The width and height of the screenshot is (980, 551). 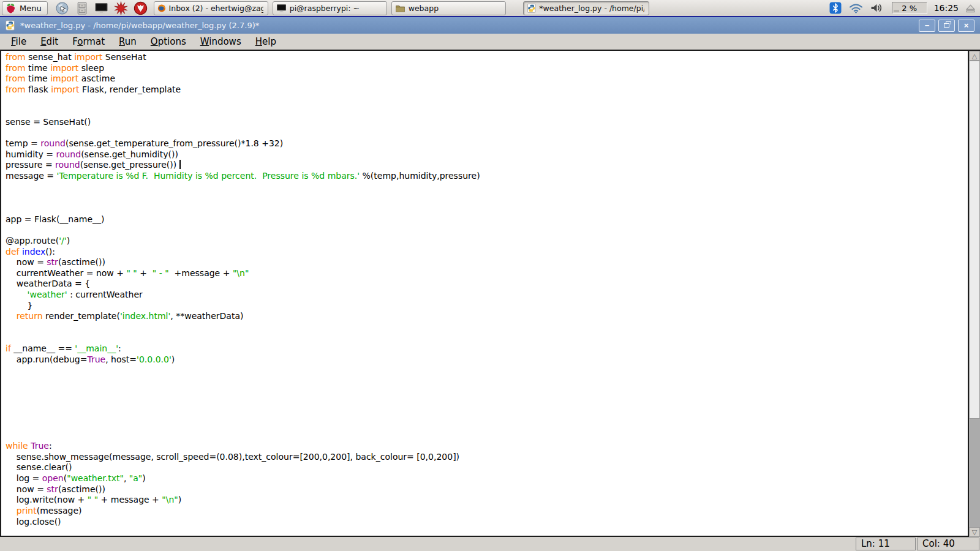 I want to click on bluetooth-icon, so click(x=835, y=8).